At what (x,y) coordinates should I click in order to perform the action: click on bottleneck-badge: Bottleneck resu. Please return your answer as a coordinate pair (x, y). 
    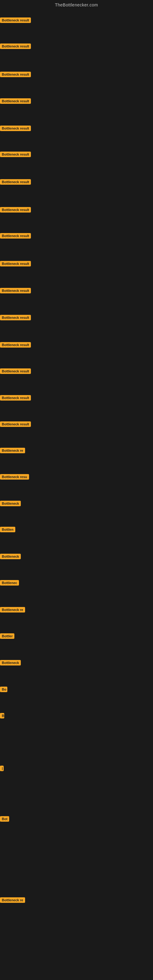
    Looking at the image, I should click on (14, 477).